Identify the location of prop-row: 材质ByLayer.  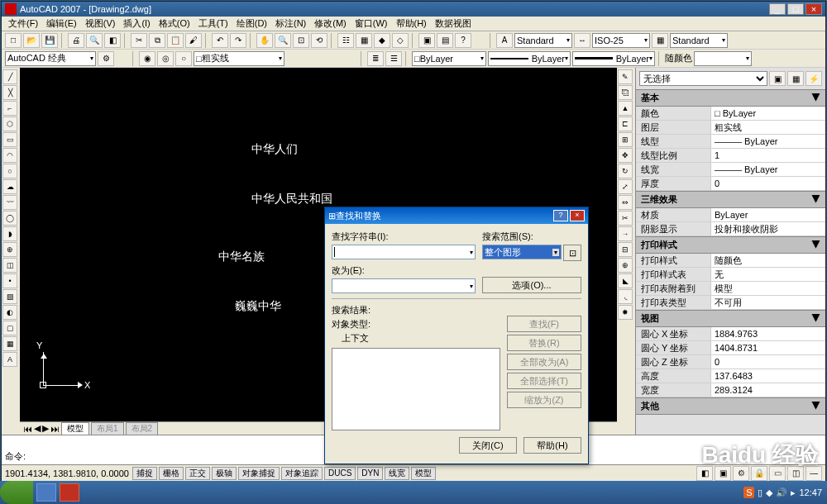
(731, 215).